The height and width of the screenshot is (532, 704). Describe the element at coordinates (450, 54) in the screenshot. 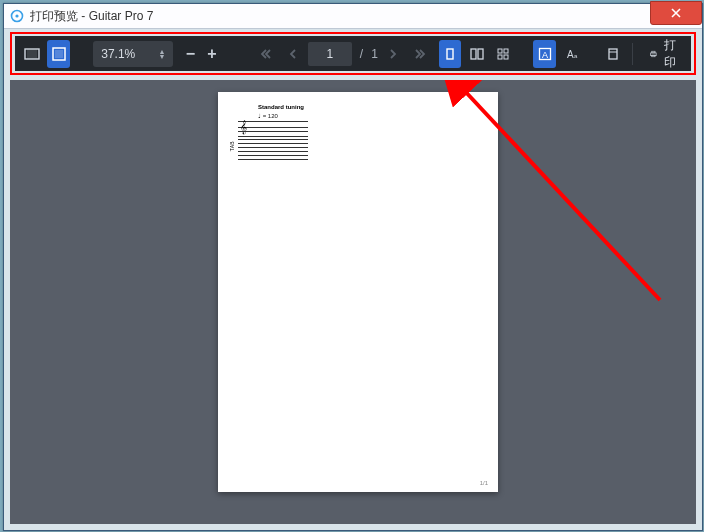

I see `single-page-view-button` at that location.